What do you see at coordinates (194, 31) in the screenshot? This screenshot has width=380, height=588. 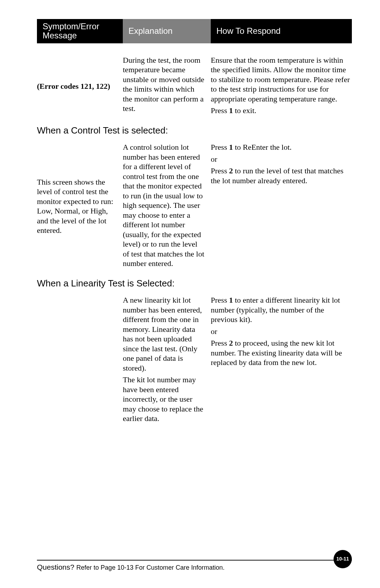 I see `table-header: Symptom/Error Message Explanation How To…` at bounding box center [194, 31].